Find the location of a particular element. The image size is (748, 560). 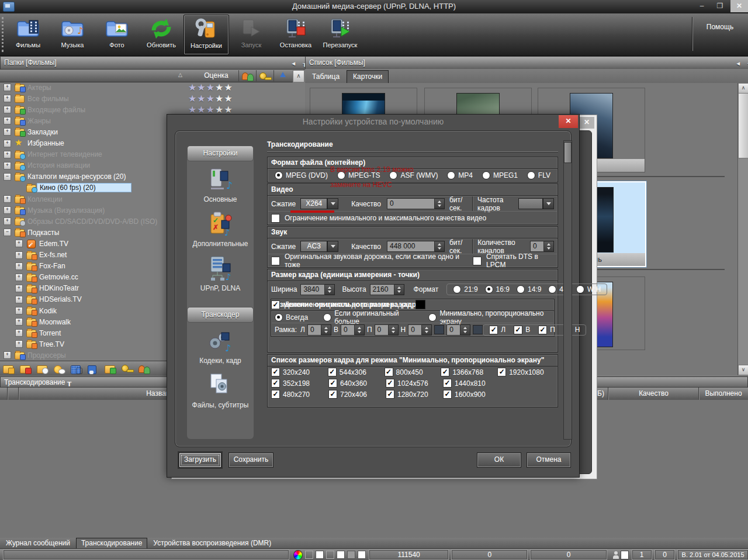

collapse-icon: − is located at coordinates (7, 177).